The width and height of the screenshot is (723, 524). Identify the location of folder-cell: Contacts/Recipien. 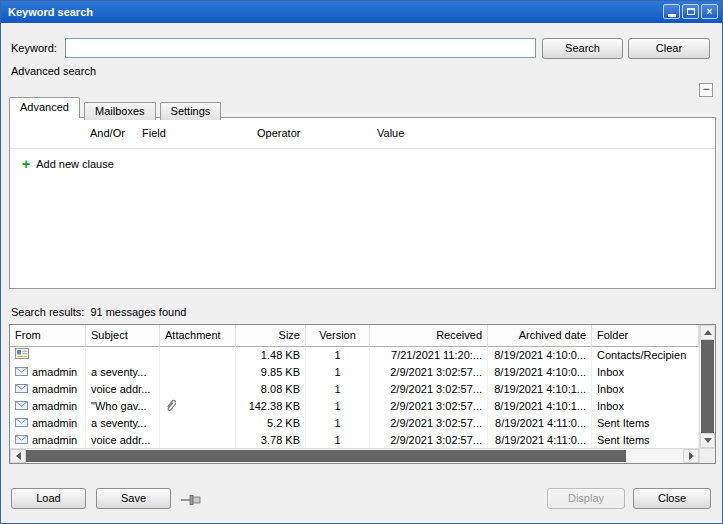
(646, 356).